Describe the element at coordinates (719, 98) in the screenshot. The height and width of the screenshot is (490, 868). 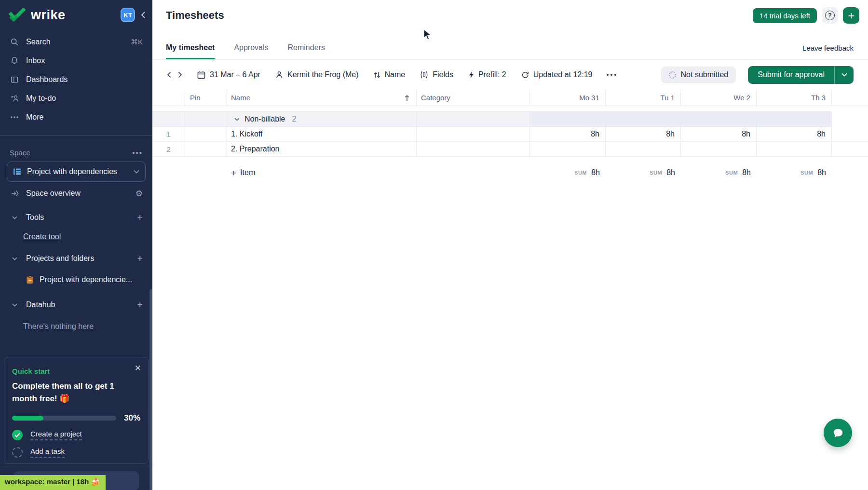
I see `column-header-we2: We 2` at that location.